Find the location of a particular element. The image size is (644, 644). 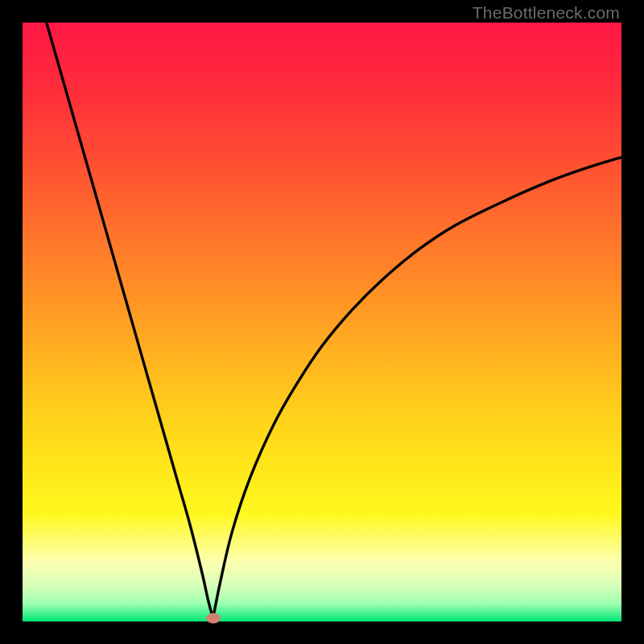

chart-attribution: TheBottleneck.com is located at coordinates (546, 13).